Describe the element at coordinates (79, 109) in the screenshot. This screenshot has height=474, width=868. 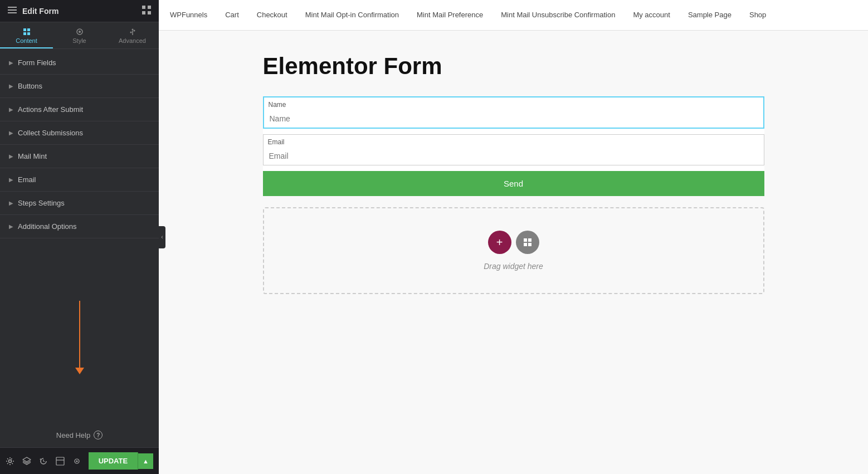
I see `accordion-actions-after-submit-header: ▶ Actions After Submit` at that location.